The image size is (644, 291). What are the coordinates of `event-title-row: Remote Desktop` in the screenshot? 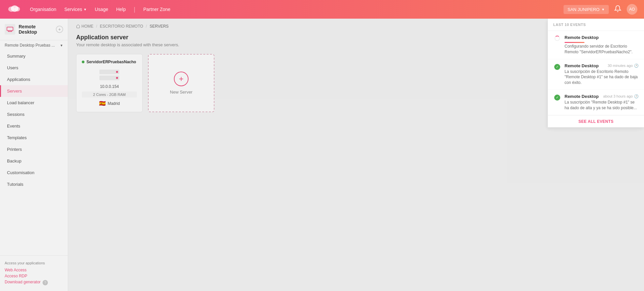 It's located at (602, 37).